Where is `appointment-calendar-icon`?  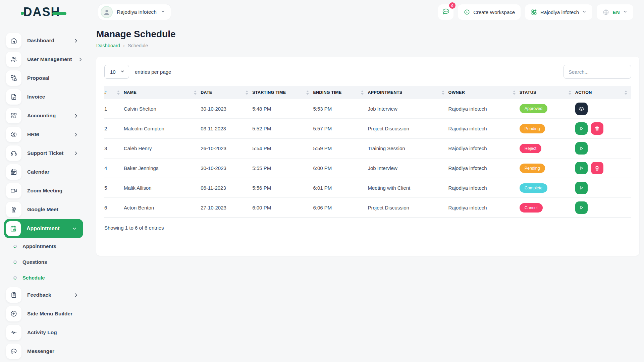 appointment-calendar-icon is located at coordinates (13, 229).